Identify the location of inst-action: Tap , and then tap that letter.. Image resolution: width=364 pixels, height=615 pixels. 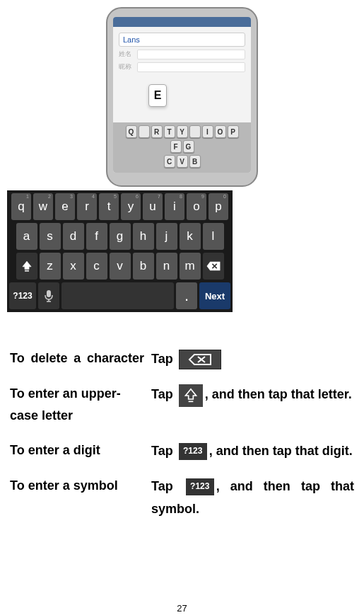
(253, 395).